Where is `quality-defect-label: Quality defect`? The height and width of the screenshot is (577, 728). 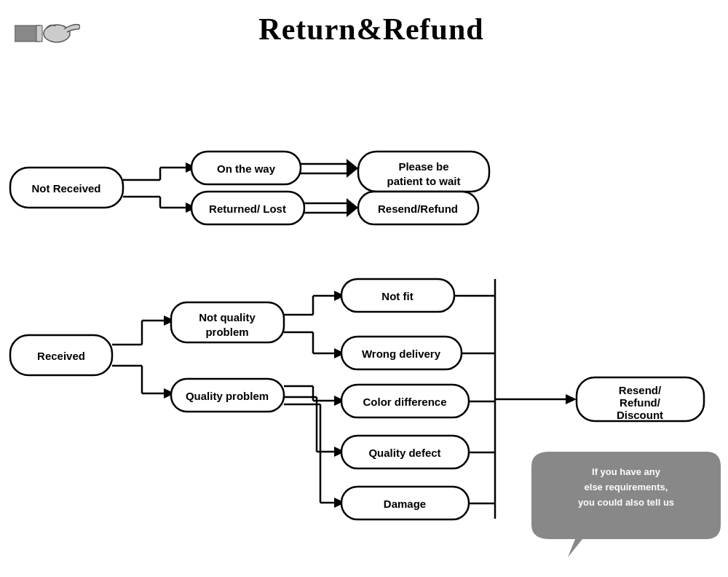
quality-defect-label: Quality defect is located at coordinates (405, 453).